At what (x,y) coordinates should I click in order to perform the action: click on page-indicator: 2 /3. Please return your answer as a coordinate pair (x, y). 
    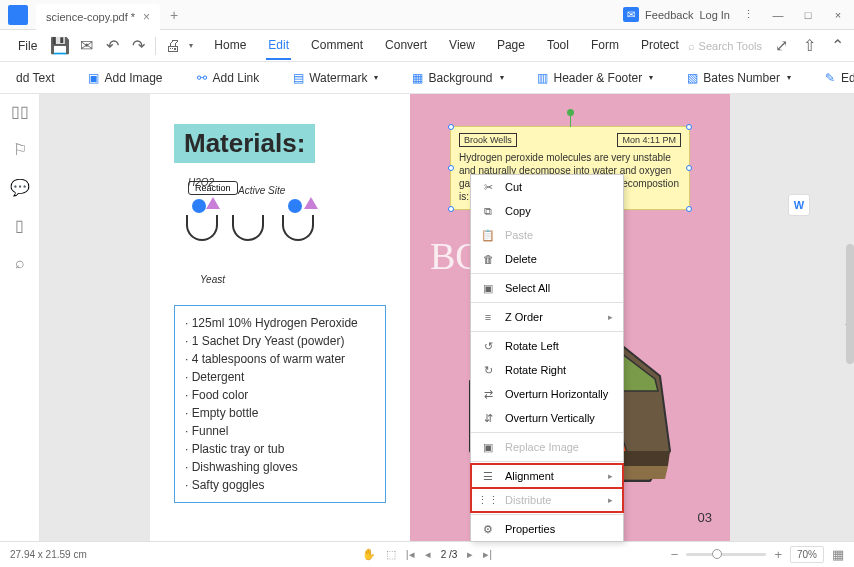
    Looking at the image, I should click on (450, 554).